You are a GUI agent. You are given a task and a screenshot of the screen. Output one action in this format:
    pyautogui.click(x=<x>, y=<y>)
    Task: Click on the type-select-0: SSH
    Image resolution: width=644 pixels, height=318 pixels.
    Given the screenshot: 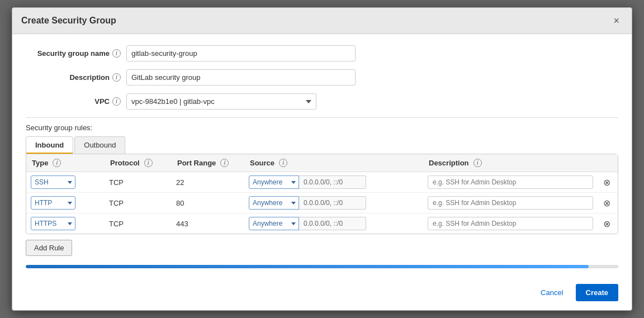 What is the action you would take?
    pyautogui.click(x=53, y=182)
    